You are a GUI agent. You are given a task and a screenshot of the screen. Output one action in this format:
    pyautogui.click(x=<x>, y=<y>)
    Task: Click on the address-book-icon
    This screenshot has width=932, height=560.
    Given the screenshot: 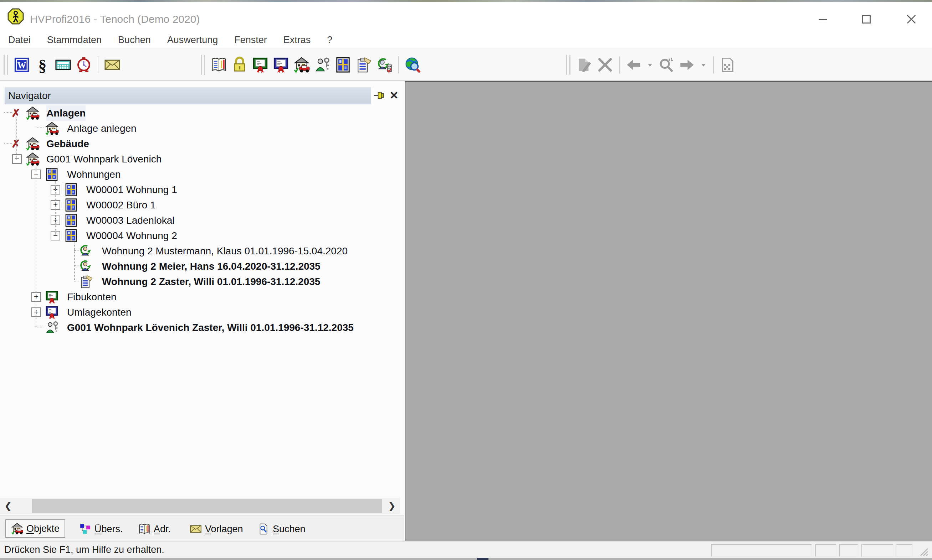 What is the action you would take?
    pyautogui.click(x=219, y=65)
    